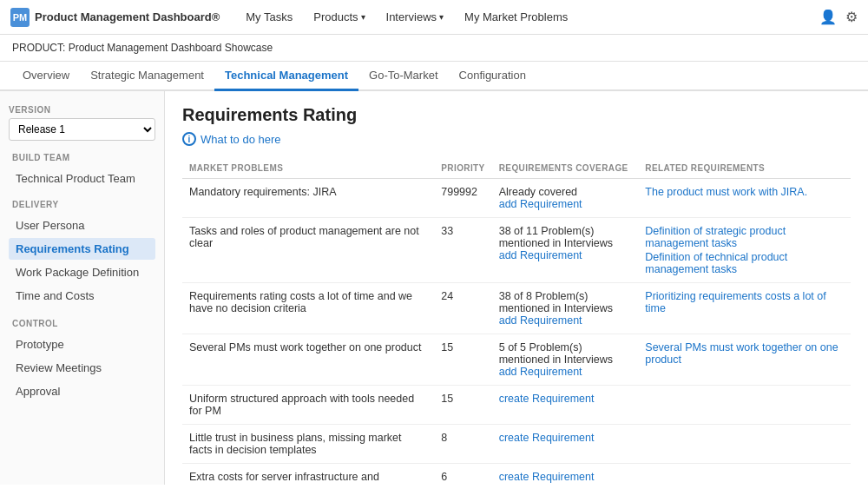 This screenshot has height=489, width=868. Describe the element at coordinates (363, 17) in the screenshot. I see `products-chevron-icon: ▾` at that location.